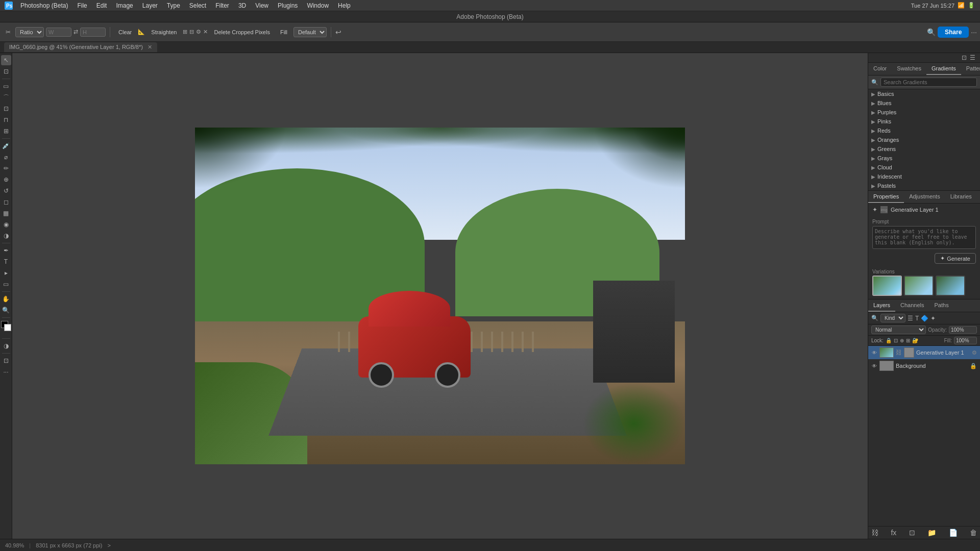 This screenshot has width=980, height=551. What do you see at coordinates (150, 6) in the screenshot?
I see `menu-layer: Layer` at bounding box center [150, 6].